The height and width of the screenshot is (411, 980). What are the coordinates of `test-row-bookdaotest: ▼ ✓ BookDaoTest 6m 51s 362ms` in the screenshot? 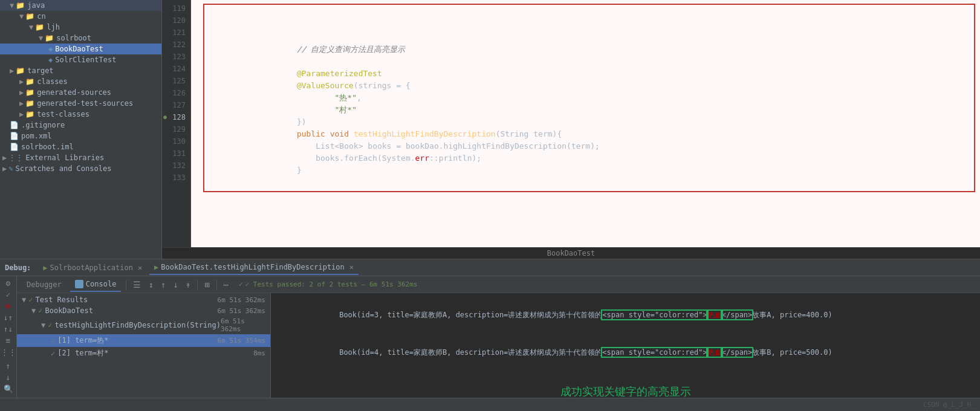 It's located at (144, 311).